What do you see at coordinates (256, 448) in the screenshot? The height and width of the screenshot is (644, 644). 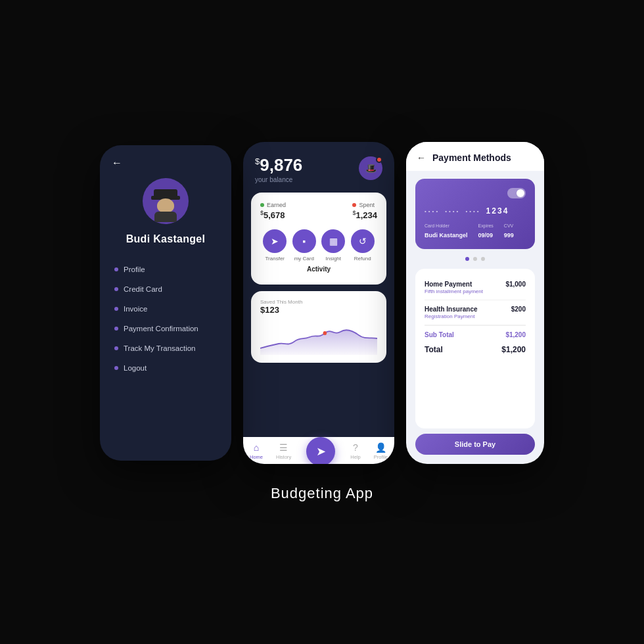 I see `home-icon: ⌂` at bounding box center [256, 448].